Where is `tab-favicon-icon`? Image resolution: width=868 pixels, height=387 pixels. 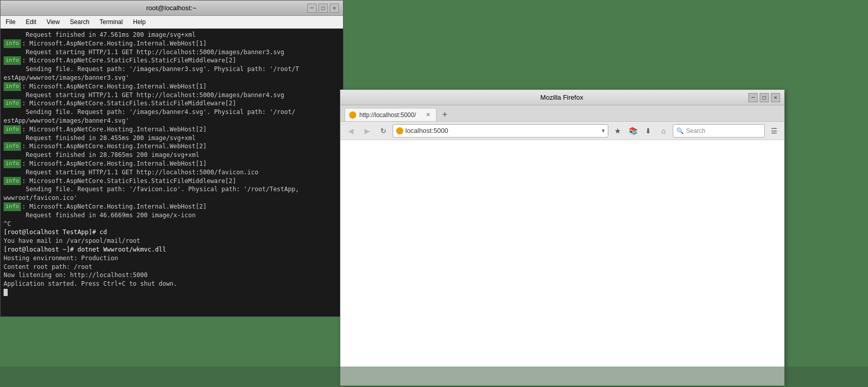 tab-favicon-icon is located at coordinates (353, 115).